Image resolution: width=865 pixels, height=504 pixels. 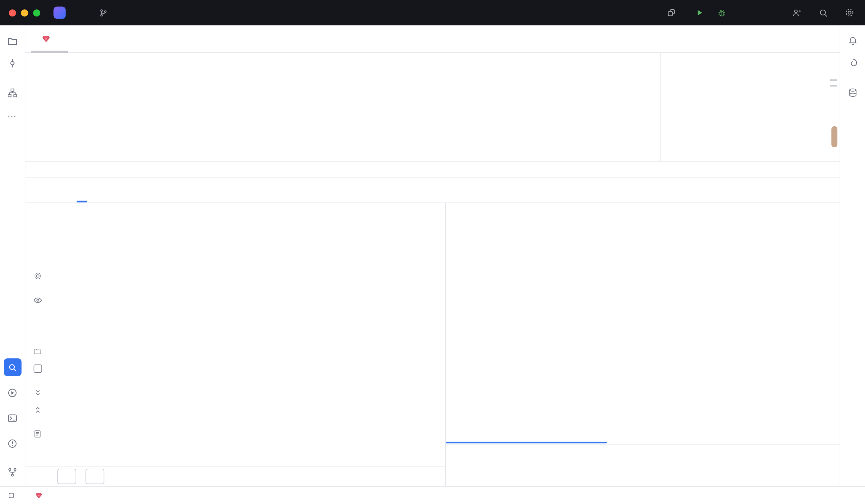 What do you see at coordinates (37, 351) in the screenshot?
I see `select-in-project-icon` at bounding box center [37, 351].